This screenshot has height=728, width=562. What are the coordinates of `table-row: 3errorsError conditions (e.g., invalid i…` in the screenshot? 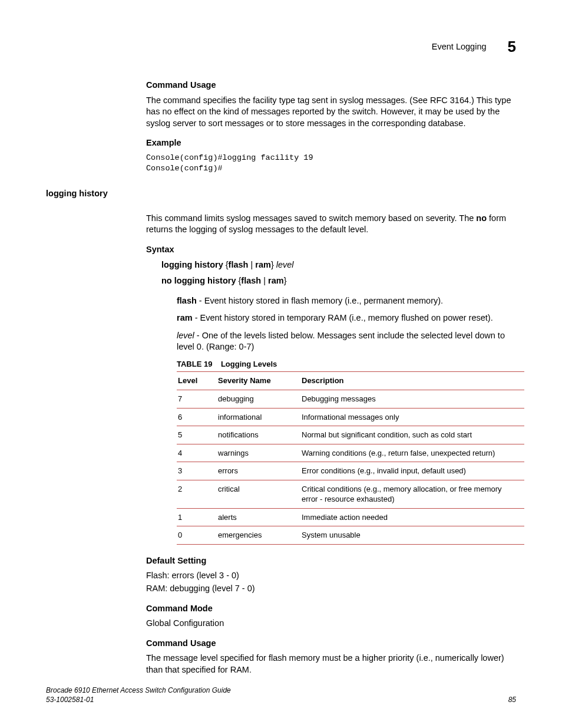 It's located at (351, 472).